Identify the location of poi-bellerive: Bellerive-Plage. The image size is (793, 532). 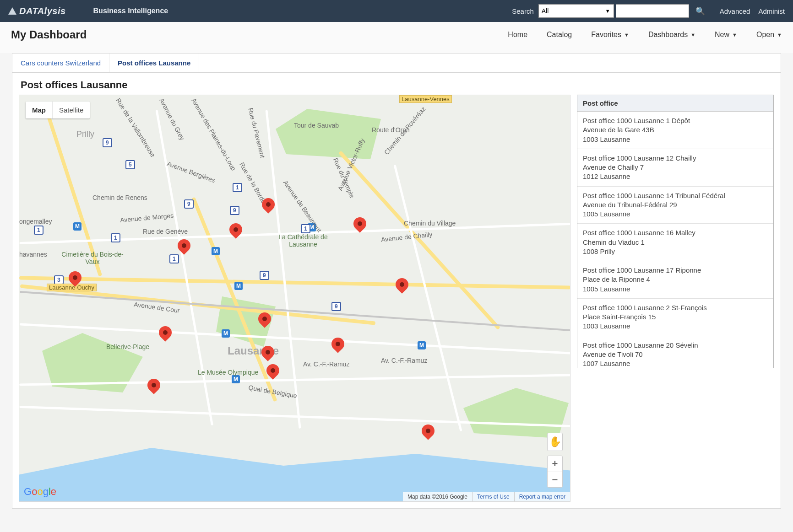
(128, 347).